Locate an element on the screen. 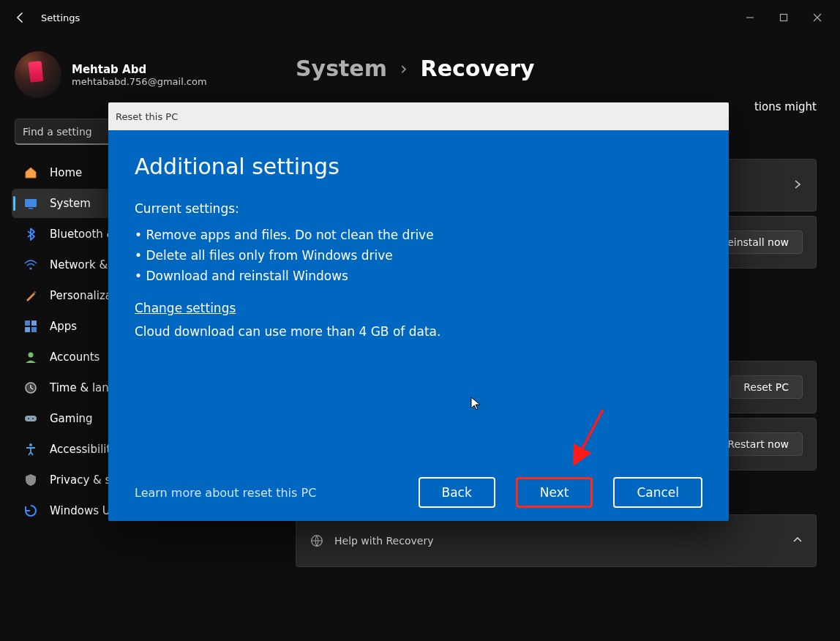 The height and width of the screenshot is (641, 840). reset-pc-button: Reset PC is located at coordinates (766, 387).